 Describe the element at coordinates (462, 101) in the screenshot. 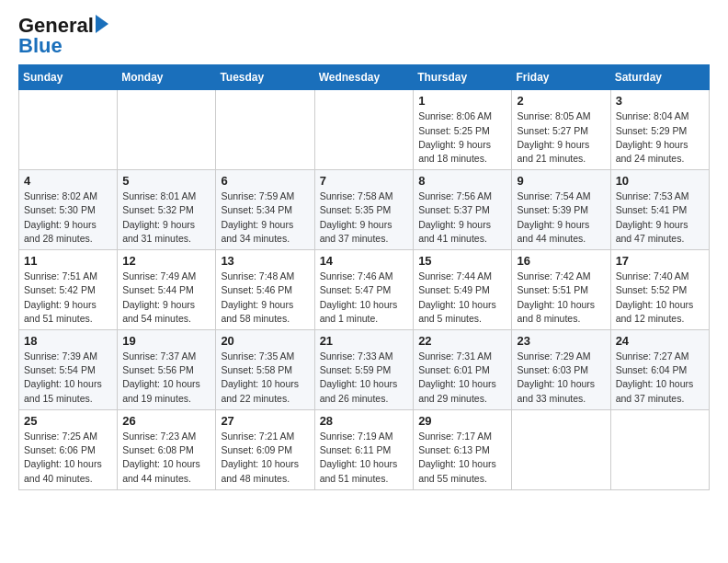

I see `day-number: 1` at that location.